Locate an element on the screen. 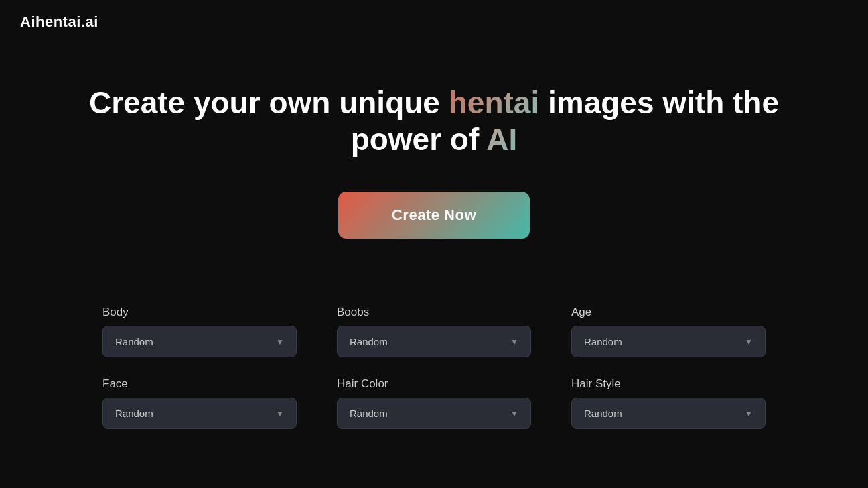  hero-title-hentai: hentai is located at coordinates (494, 103).